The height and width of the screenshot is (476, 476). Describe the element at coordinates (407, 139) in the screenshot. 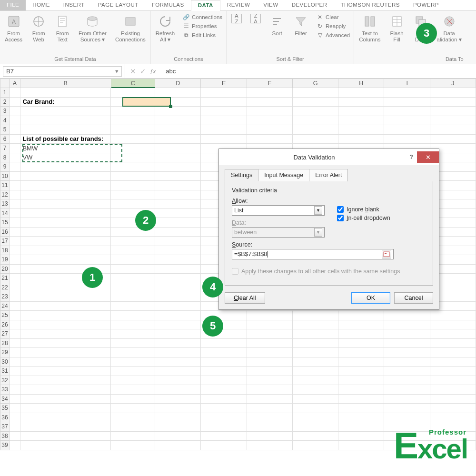

I see `cell-I6` at that location.